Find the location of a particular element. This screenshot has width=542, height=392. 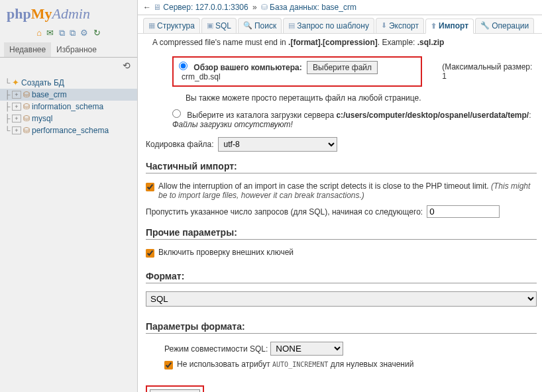

settings-icon: ⚙ is located at coordinates (84, 33).